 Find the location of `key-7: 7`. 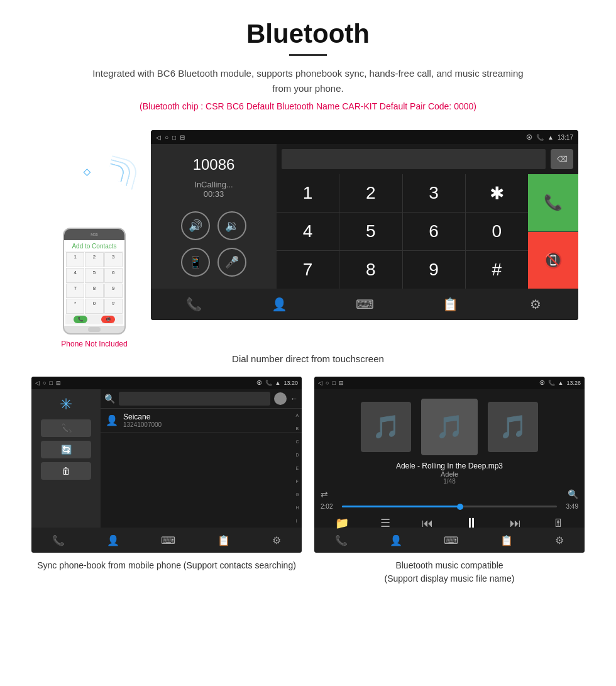

key-7: 7 is located at coordinates (308, 270).